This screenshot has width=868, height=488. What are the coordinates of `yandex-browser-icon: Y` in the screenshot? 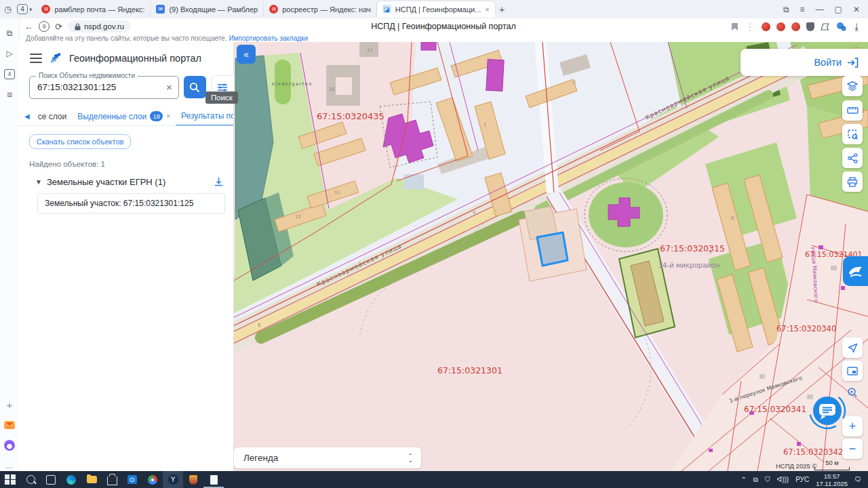 It's located at (173, 480).